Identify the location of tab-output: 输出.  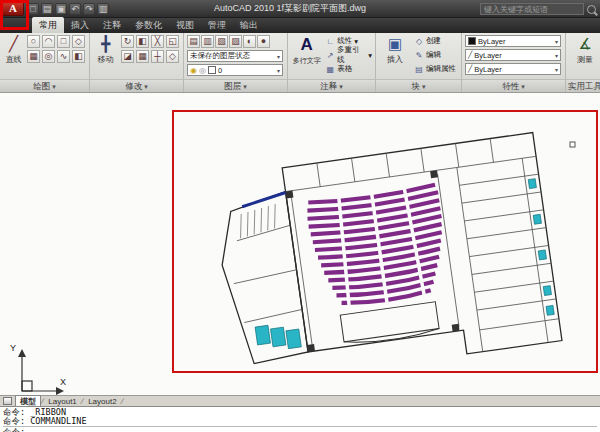
(249, 25).